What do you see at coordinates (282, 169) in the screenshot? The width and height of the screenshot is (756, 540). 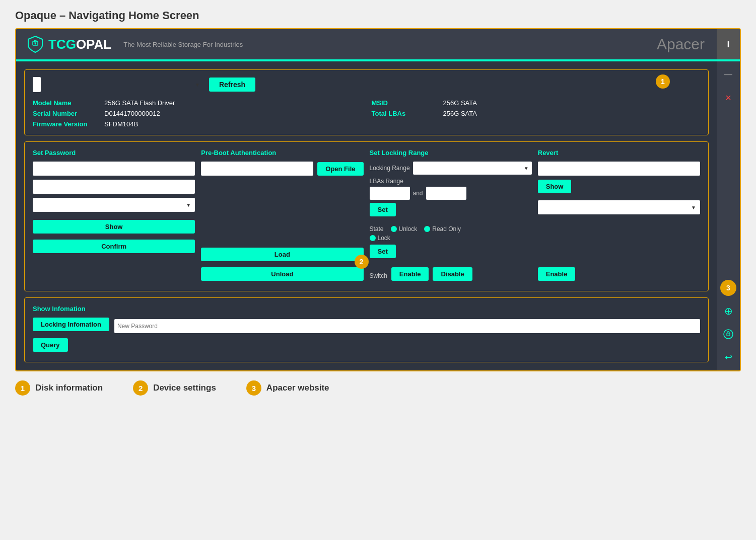 I see `pba-input-row: Open File` at bounding box center [282, 169].